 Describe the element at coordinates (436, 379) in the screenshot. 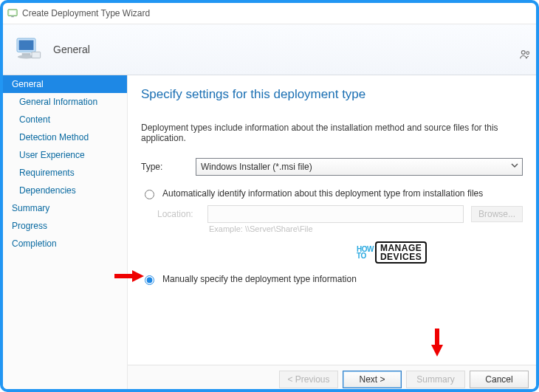

I see `summary-button: Summary` at that location.